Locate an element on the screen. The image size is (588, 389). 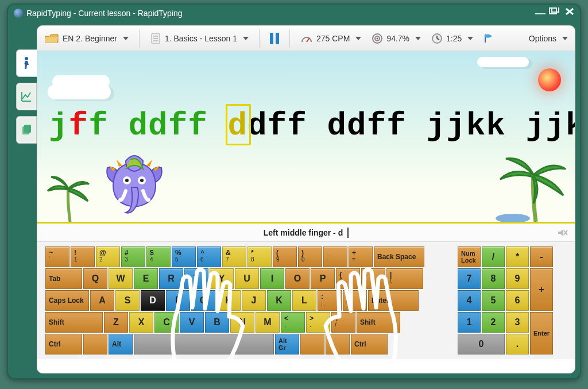
key-6: 6 is located at coordinates (517, 301).